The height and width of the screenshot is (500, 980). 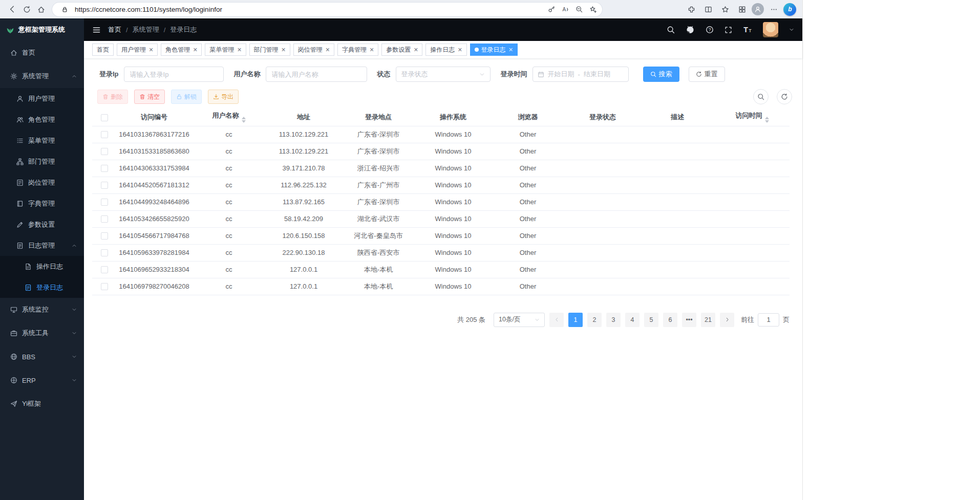 I want to click on search-icon, so click(x=671, y=30).